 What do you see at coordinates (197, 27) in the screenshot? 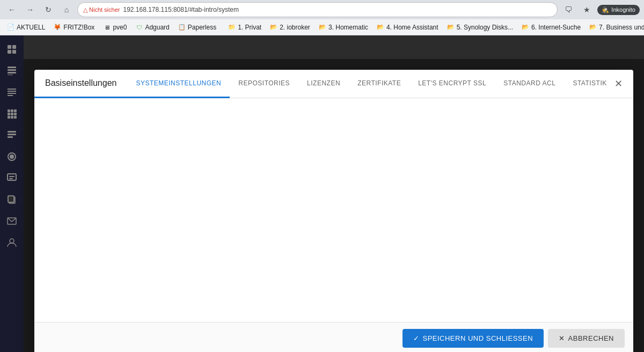
I see `bookmark-paperless: 📋 Paperless` at bounding box center [197, 27].